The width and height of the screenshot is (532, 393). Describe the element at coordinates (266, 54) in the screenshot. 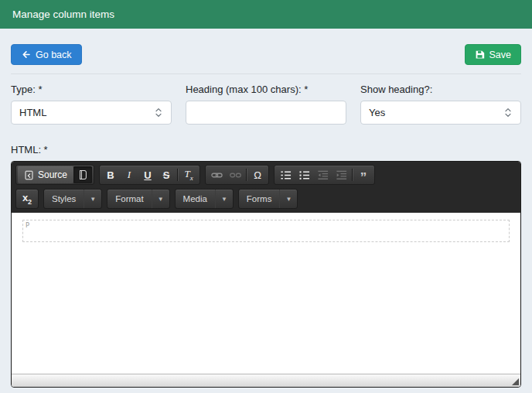

I see `actions-row: Go back Save` at that location.